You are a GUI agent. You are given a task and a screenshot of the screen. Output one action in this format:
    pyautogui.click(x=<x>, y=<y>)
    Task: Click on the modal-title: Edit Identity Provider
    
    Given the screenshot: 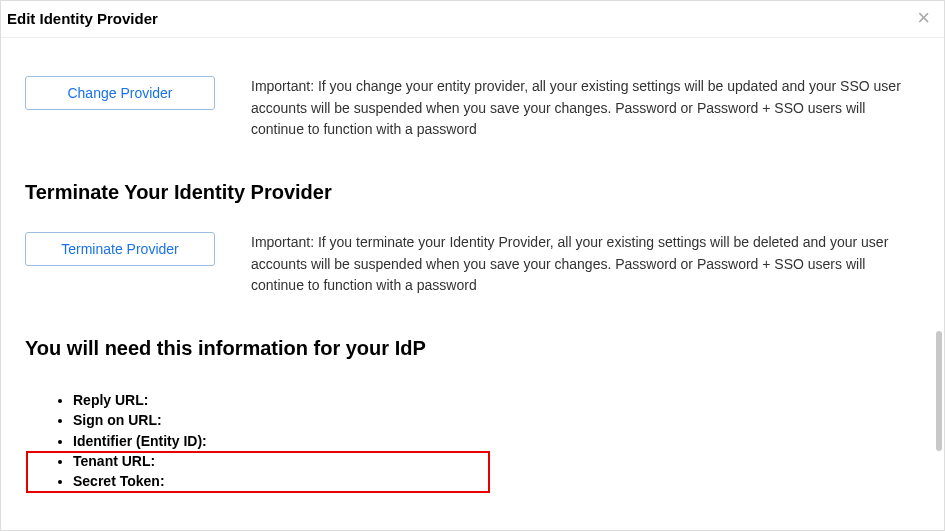 What is the action you would take?
    pyautogui.click(x=82, y=18)
    